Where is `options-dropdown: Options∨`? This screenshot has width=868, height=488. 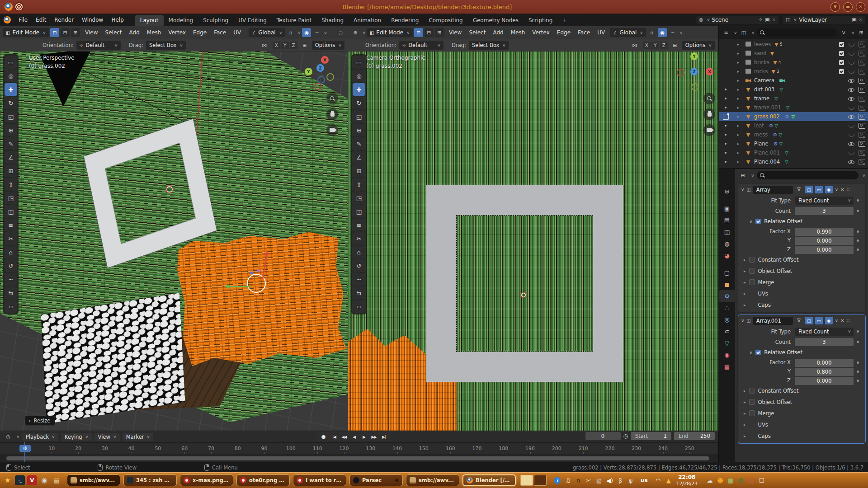
options-dropdown: Options∨ is located at coordinates (328, 45).